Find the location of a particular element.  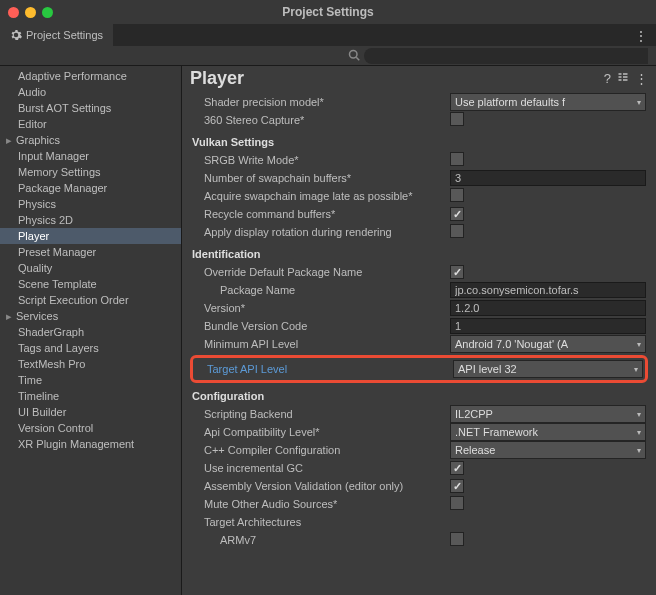

sidebar-item-ui-builder: UI Builder is located at coordinates (90, 412).